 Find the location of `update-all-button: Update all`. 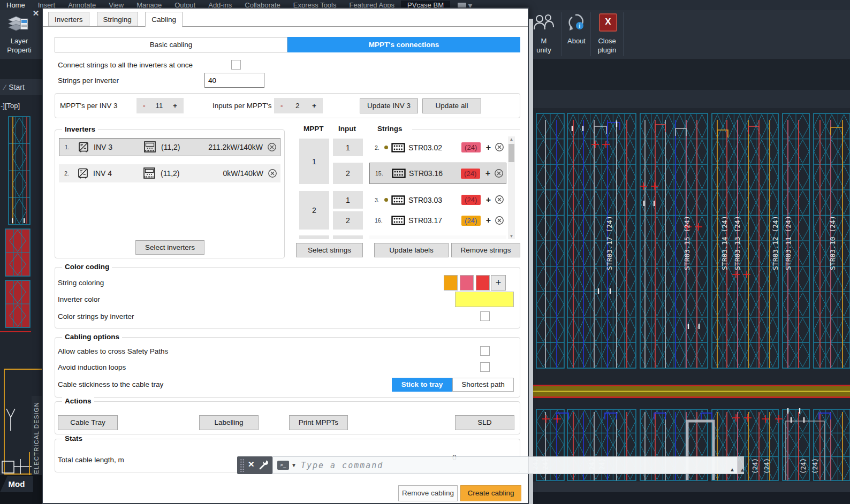

update-all-button: Update all is located at coordinates (452, 106).